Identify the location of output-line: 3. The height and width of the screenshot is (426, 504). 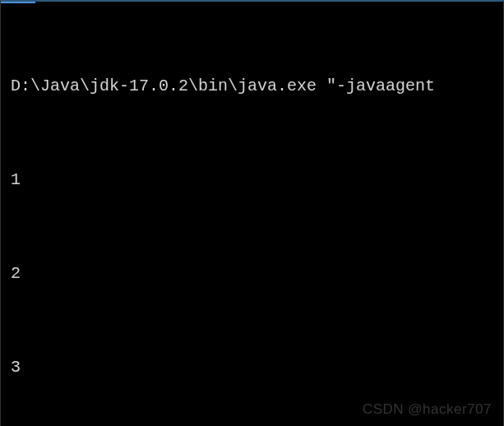
(252, 368).